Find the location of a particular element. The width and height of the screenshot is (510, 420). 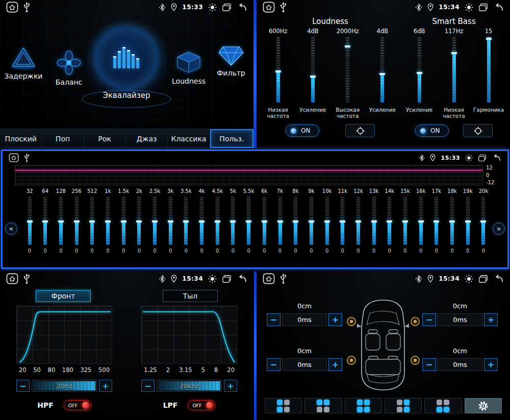

loudness-slider: 2000Hz Высокая частота is located at coordinates (348, 73).